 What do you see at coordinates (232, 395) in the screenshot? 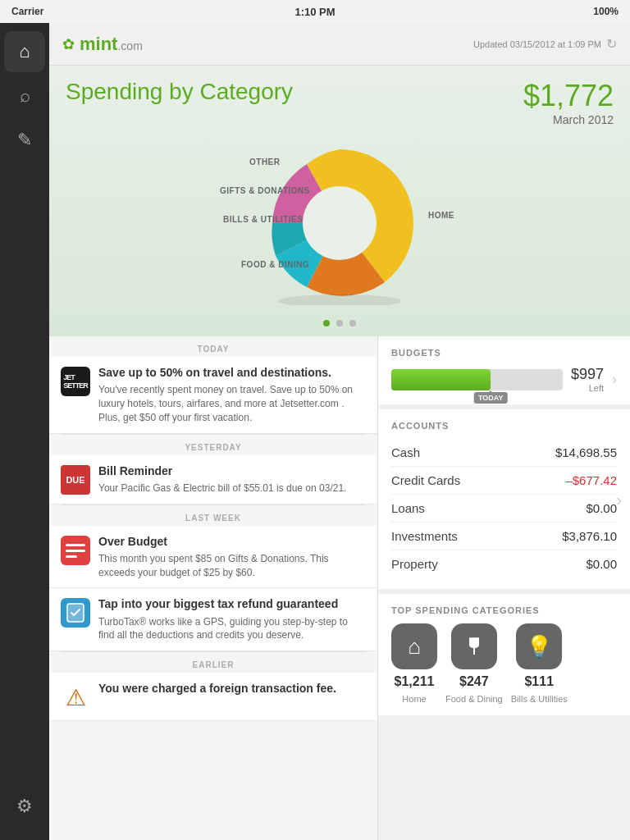
I see `feed-item-jetsetter-content: Save up to 50% on travel and destination…` at bounding box center [232, 395].